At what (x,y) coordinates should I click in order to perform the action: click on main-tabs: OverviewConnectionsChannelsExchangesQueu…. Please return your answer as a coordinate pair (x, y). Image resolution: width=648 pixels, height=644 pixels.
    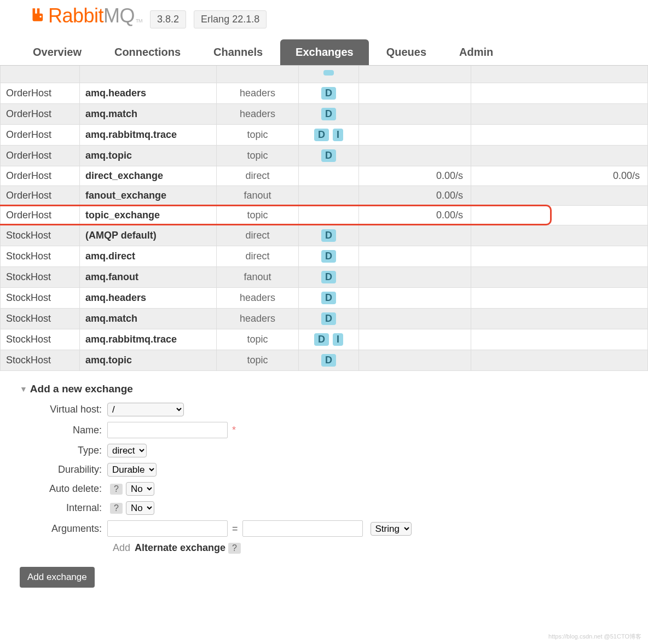
    Looking at the image, I should click on (324, 53).